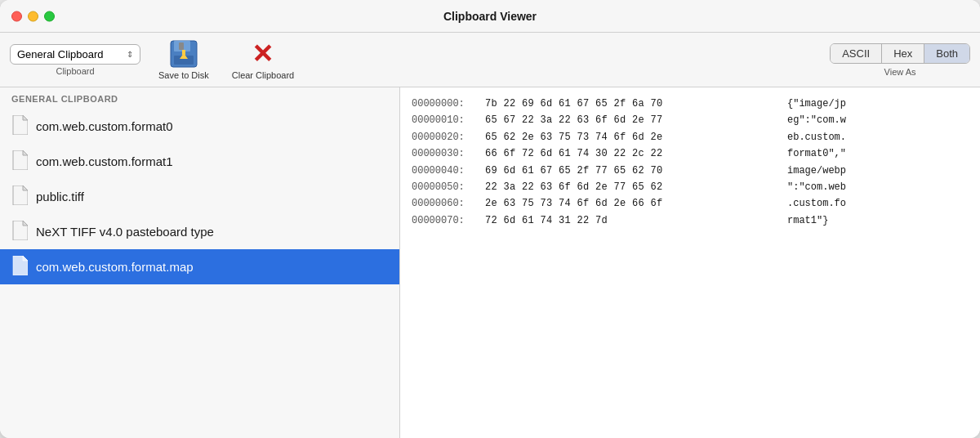 This screenshot has height=438, width=980. Describe the element at coordinates (856, 54) in the screenshot. I see `view-ascii-button: ASCII` at that location.